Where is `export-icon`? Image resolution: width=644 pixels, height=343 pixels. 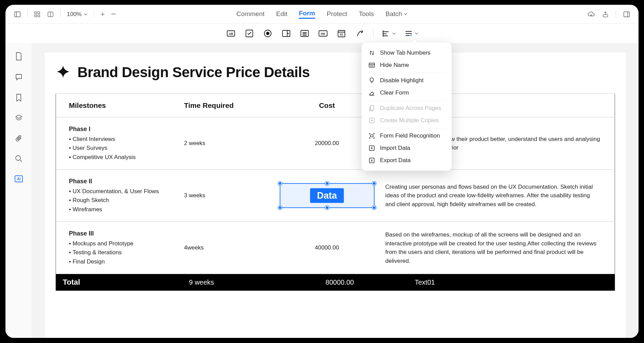 export-icon is located at coordinates (372, 160).